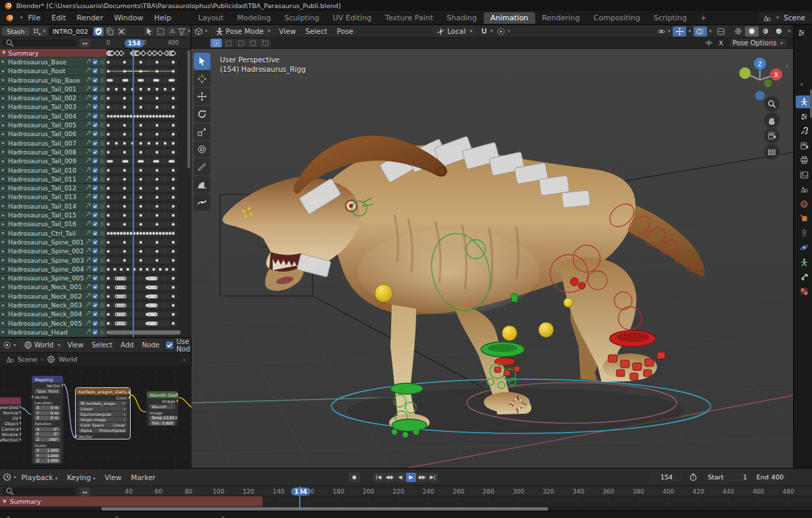  Describe the element at coordinates (345, 31) in the screenshot. I see `viewport-menu-pose: Pose` at that location.